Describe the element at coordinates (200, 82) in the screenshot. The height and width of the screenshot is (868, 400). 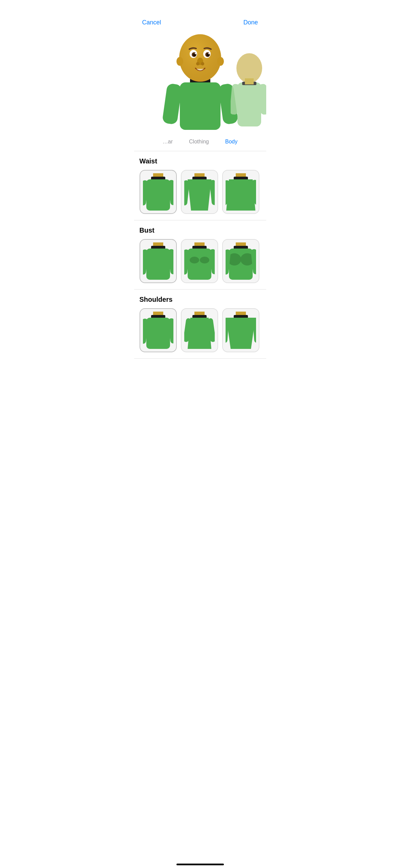
I see `avatar-preview` at that location.